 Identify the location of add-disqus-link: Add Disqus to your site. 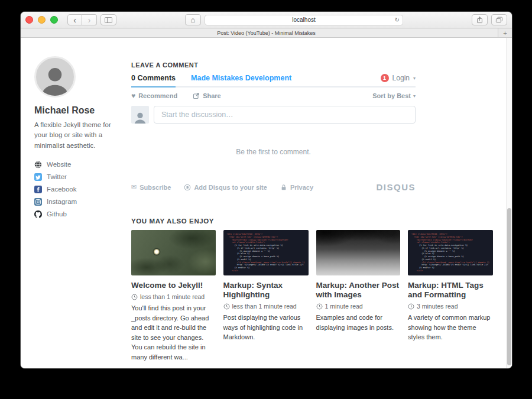
(225, 187).